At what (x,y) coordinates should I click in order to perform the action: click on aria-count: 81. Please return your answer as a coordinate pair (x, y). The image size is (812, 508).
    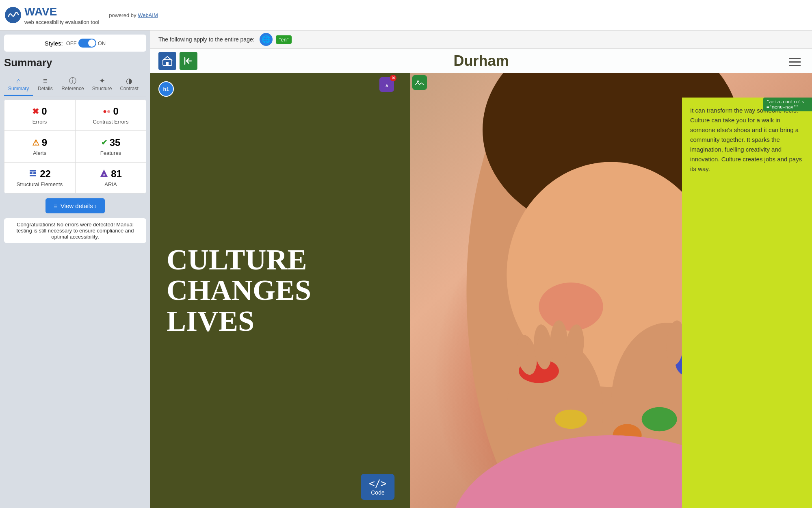
    Looking at the image, I should click on (116, 174).